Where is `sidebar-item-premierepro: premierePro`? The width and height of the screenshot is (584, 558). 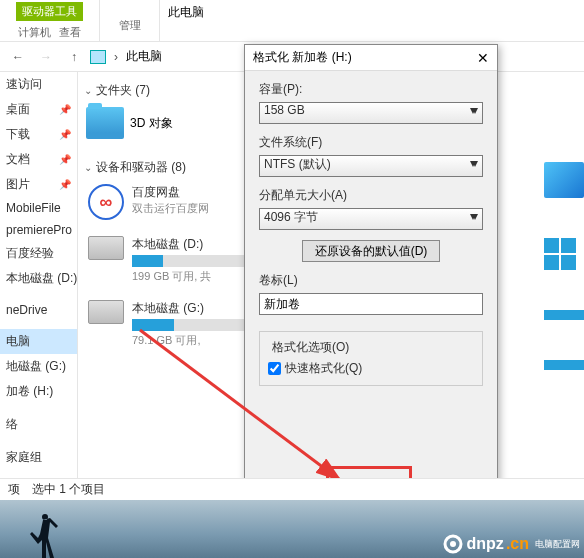 sidebar-item-premierepro: premierePro is located at coordinates (38, 230).